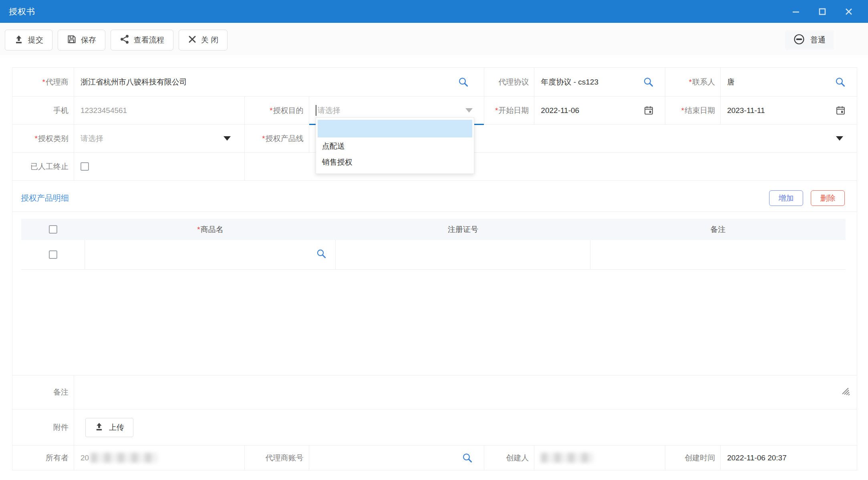  Describe the element at coordinates (43, 111) in the screenshot. I see `mobile-label: 手机` at that location.